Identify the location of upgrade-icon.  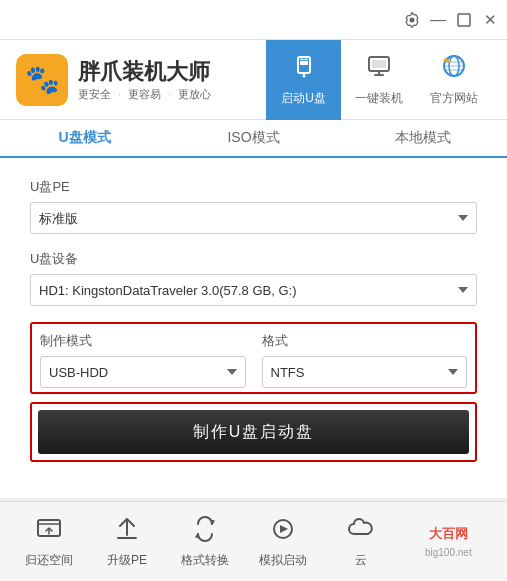
(127, 531).